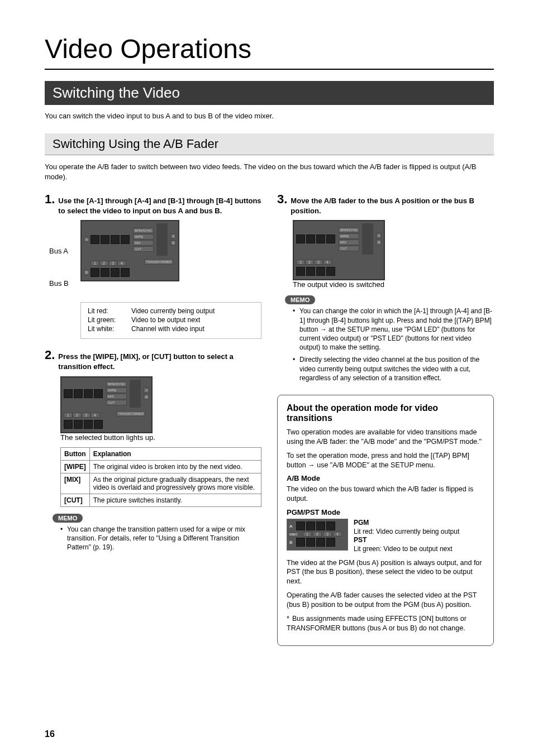  Describe the element at coordinates (146, 390) in the screenshot. I see `panel-a-right: A` at that location.